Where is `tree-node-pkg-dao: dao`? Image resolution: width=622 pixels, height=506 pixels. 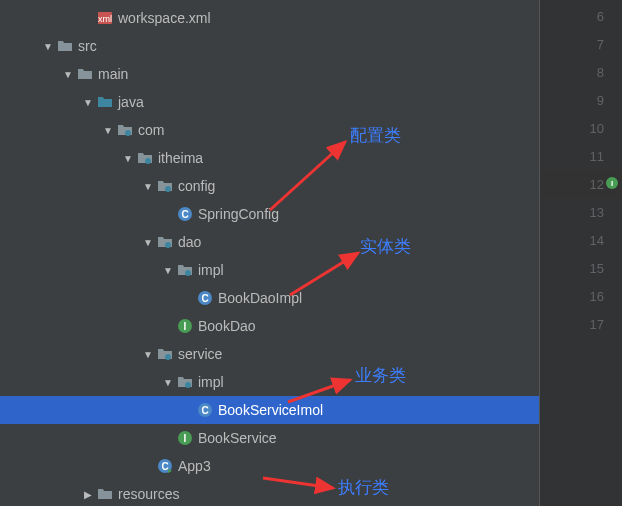 tree-node-pkg-dao: dao is located at coordinates (270, 242).